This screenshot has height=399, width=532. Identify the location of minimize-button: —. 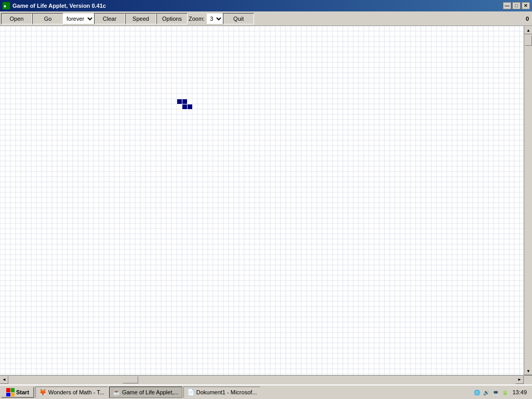
(507, 6).